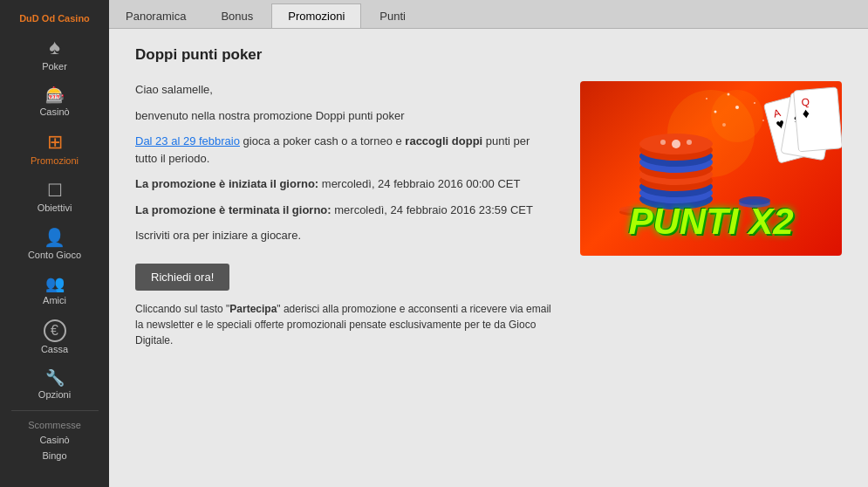 Image resolution: width=868 pixels, height=487 pixels. What do you see at coordinates (54, 300) in the screenshot?
I see `sidebar-label-amici: Amici` at bounding box center [54, 300].